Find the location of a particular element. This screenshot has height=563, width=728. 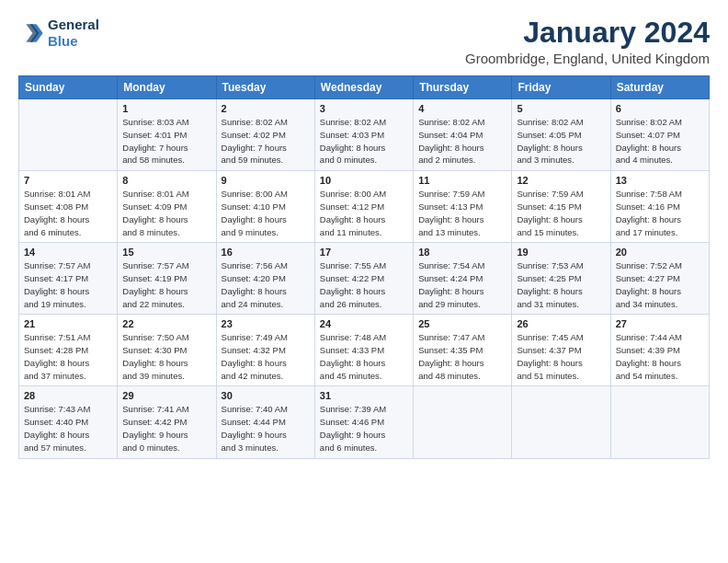

day-cell: 26Sunrise: 7:45 AM Sunset: 4:37 PM Dayli… is located at coordinates (561, 350).